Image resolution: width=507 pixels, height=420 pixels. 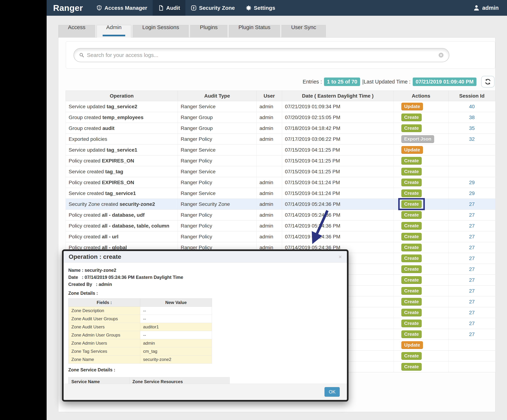 I want to click on tab-login-sessions: Login Sessions, so click(x=161, y=31).